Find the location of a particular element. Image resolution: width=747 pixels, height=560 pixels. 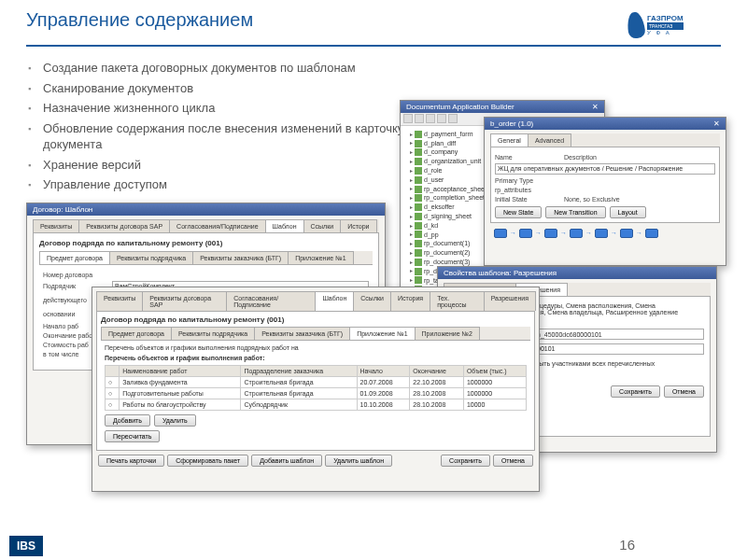

layout-button: Layout is located at coordinates (627, 213).